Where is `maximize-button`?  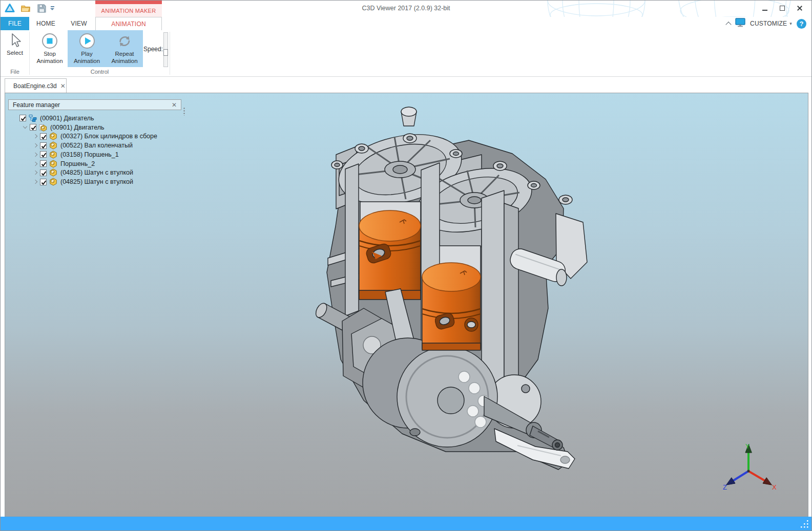 maximize-button is located at coordinates (782, 8).